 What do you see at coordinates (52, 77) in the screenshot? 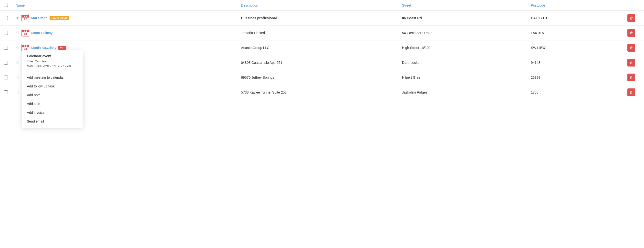
I see `popup-action-item: Add meeting to calendar` at bounding box center [52, 77].